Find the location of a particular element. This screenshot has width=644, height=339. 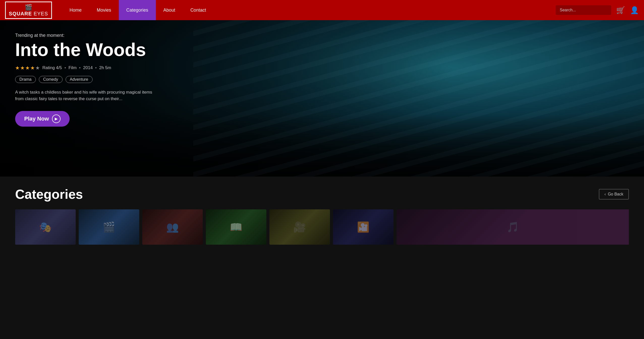

genre-drama: Drama is located at coordinates (25, 79).